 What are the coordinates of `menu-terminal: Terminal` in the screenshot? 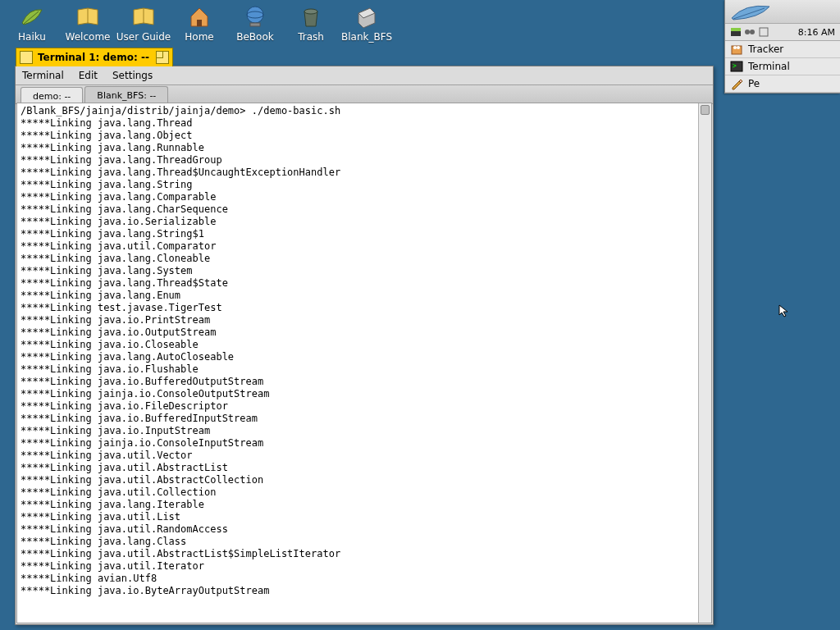 It's located at (43, 75).